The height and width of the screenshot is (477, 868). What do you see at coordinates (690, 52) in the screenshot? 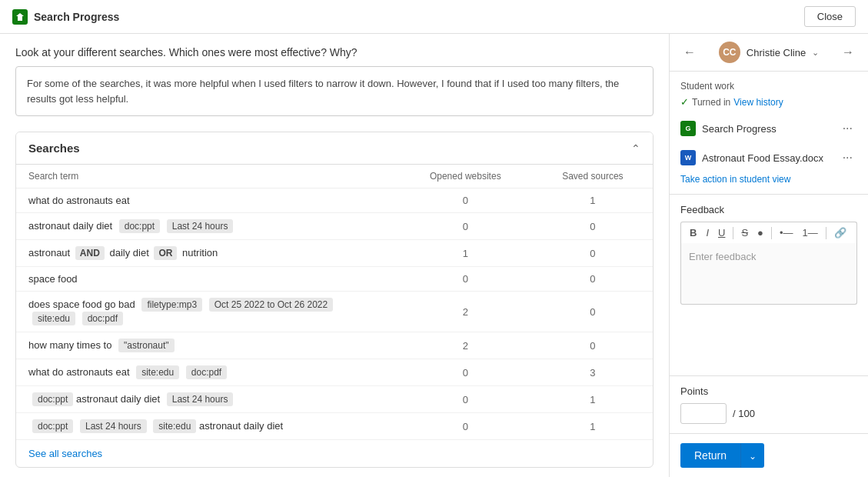
I see `prev-student-button: ←` at bounding box center [690, 52].